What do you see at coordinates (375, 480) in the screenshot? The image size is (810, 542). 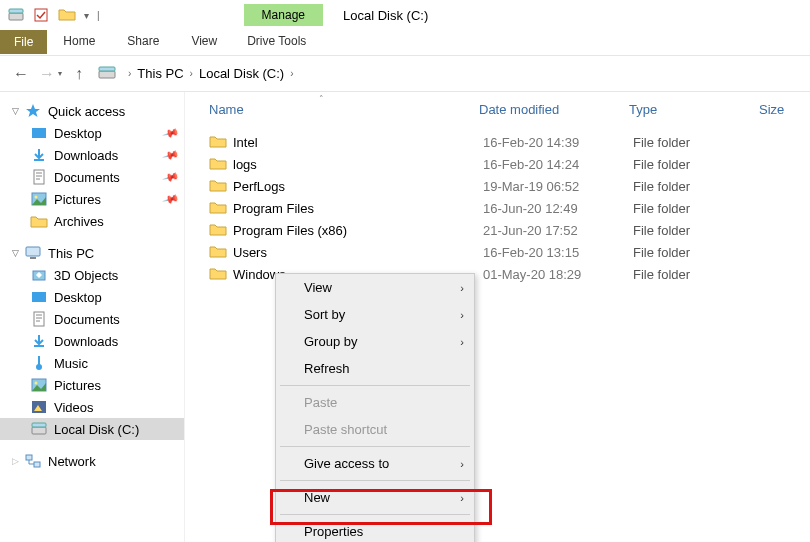 I see `cm-separator` at bounding box center [375, 480].